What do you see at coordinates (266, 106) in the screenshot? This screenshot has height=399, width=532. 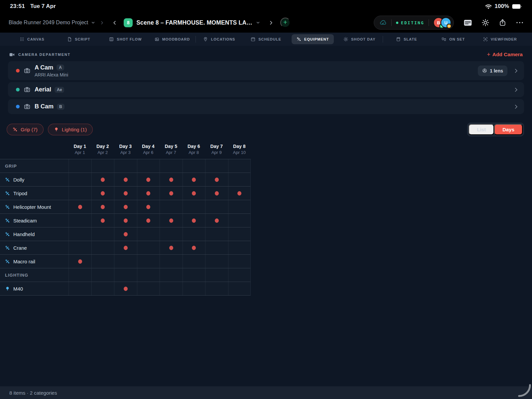 I see `camera-row-b-cam: B CamB` at bounding box center [266, 106].